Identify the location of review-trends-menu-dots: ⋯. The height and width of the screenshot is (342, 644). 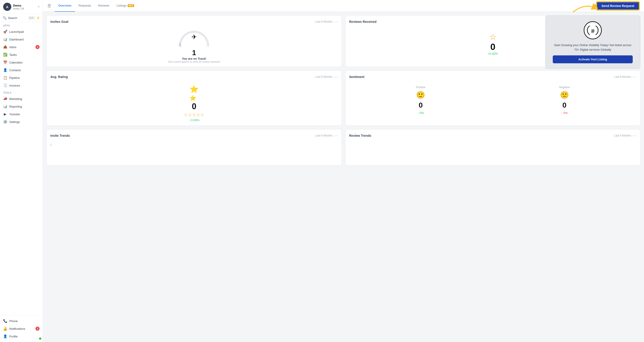
(634, 136).